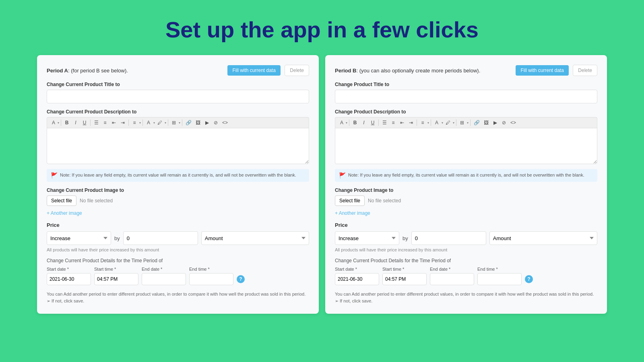  Describe the element at coordinates (355, 123) in the screenshot. I see `bold-btn-b: B` at that location.